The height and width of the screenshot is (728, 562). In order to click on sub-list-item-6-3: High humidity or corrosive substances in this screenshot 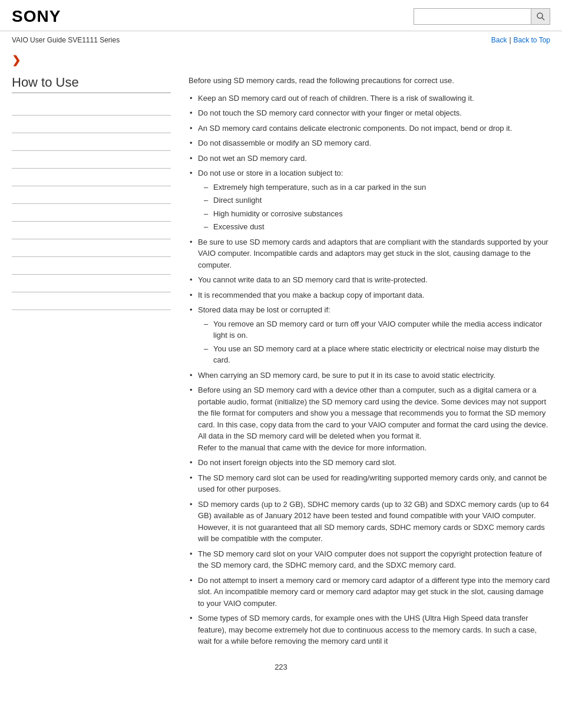, I will do `click(377, 214)`.